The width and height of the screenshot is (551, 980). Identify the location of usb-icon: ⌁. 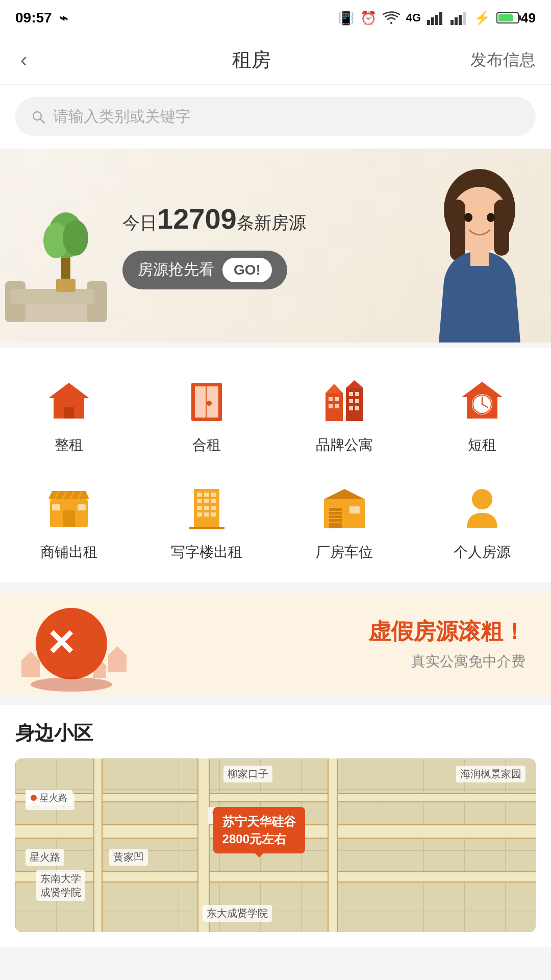
(63, 18).